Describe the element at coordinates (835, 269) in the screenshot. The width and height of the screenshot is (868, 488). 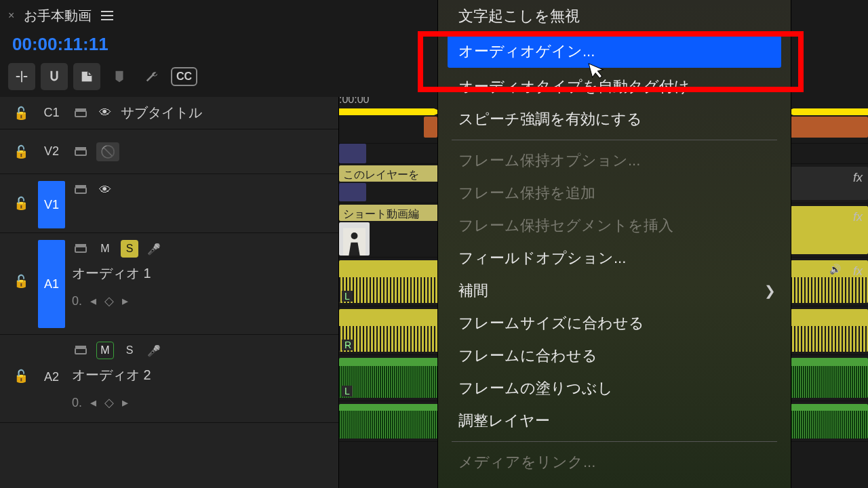
I see `speaker-icon` at that location.